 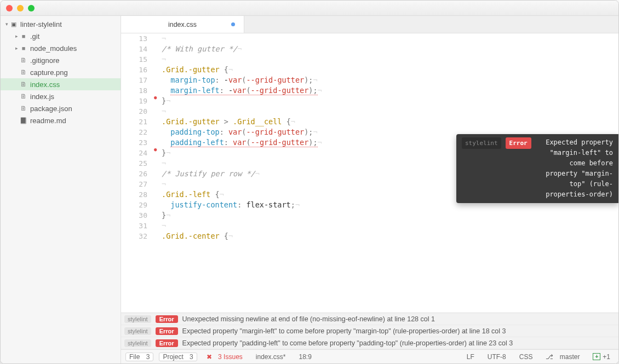 What do you see at coordinates (370, 226) in the screenshot?
I see `code-line: 31¬` at bounding box center [370, 226].